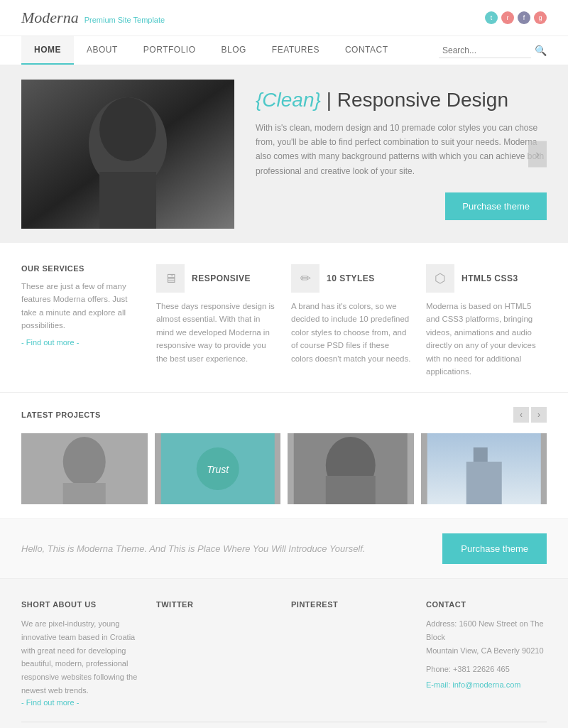  Describe the element at coordinates (496, 206) in the screenshot. I see `hero-purchase-button: Purchase theme` at that location.